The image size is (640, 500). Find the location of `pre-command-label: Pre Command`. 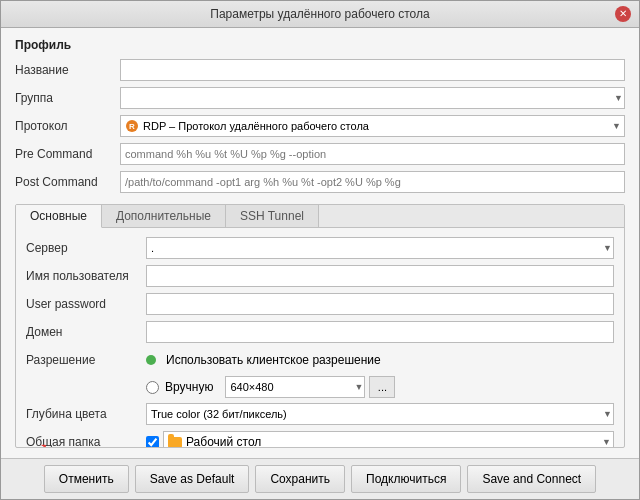

pre-command-label: Pre Command is located at coordinates (68, 154).